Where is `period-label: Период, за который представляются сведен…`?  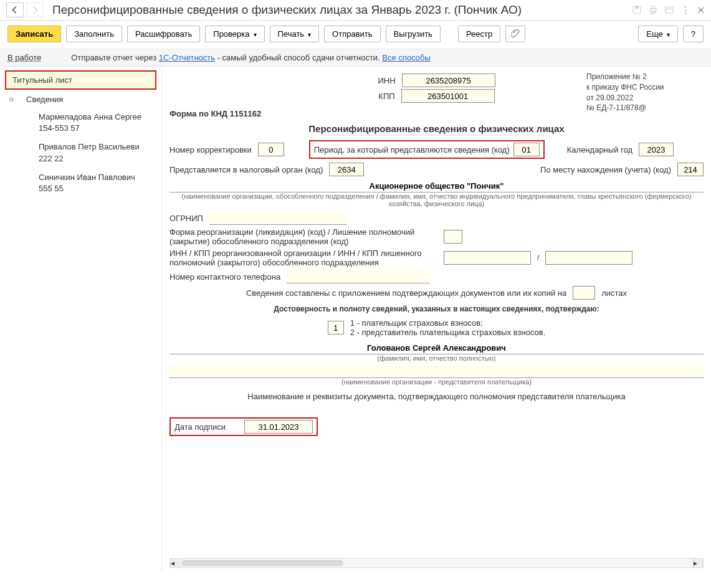 period-label: Период, за который представляются сведен… is located at coordinates (412, 149).